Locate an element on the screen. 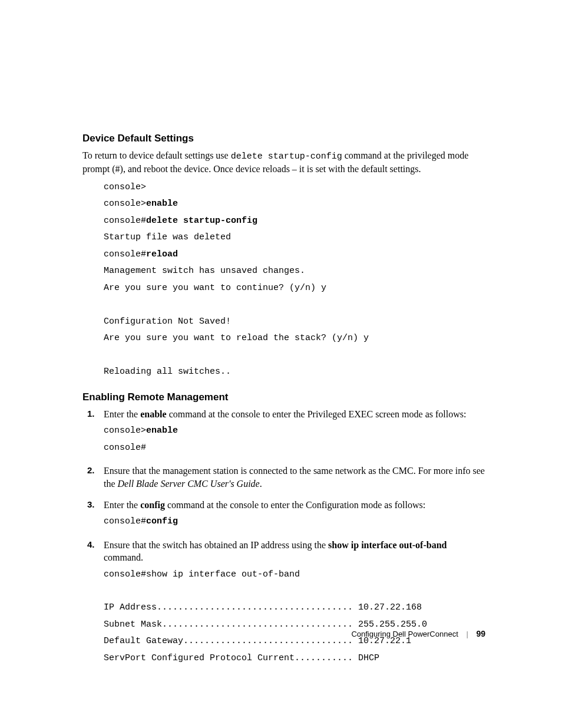  code-bold: config is located at coordinates (162, 521).